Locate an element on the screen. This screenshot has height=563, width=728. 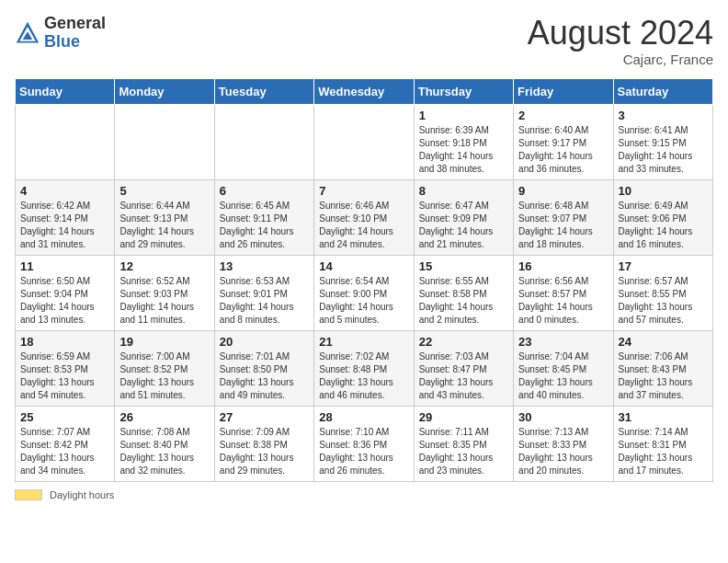
day-info: Sunrise: 6:41 AM Sunset: 9:15 PM Dayligh… is located at coordinates (664, 150).